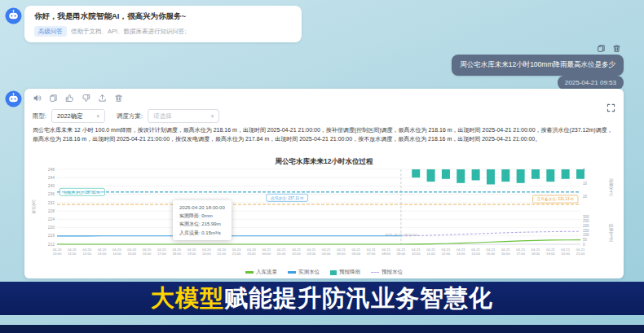 This screenshot has height=333, width=644. What do you see at coordinates (52, 227) in the screenshot?
I see `svg-text: 220` at bounding box center [52, 227].